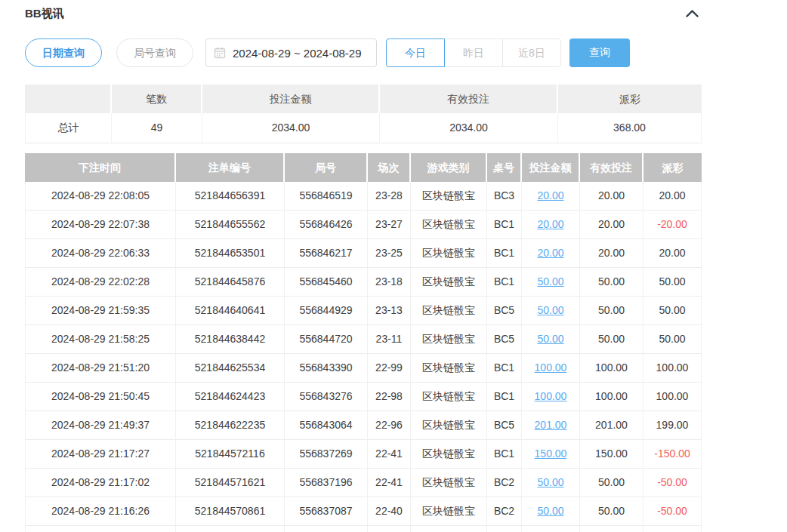 This screenshot has height=532, width=787. What do you see at coordinates (532, 53) in the screenshot?
I see `last-8-days-button: 近8日` at bounding box center [532, 53].